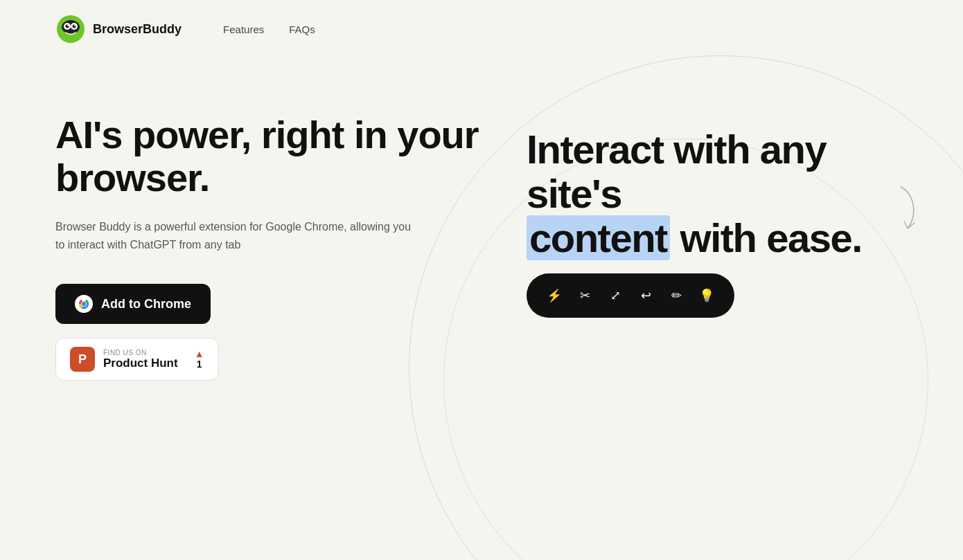 This screenshot has width=963, height=560. I want to click on add-to-chrome-label: Add to Chrome, so click(146, 305).